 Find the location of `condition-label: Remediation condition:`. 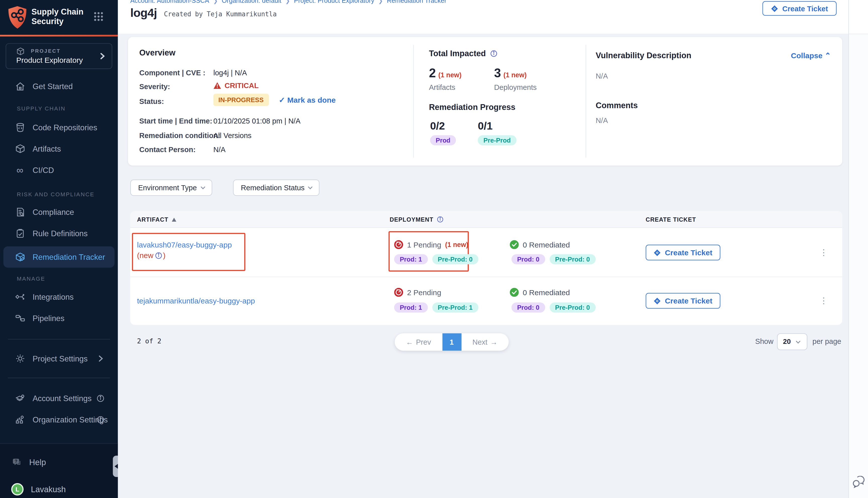

condition-label: Remediation condition: is located at coordinates (180, 135).